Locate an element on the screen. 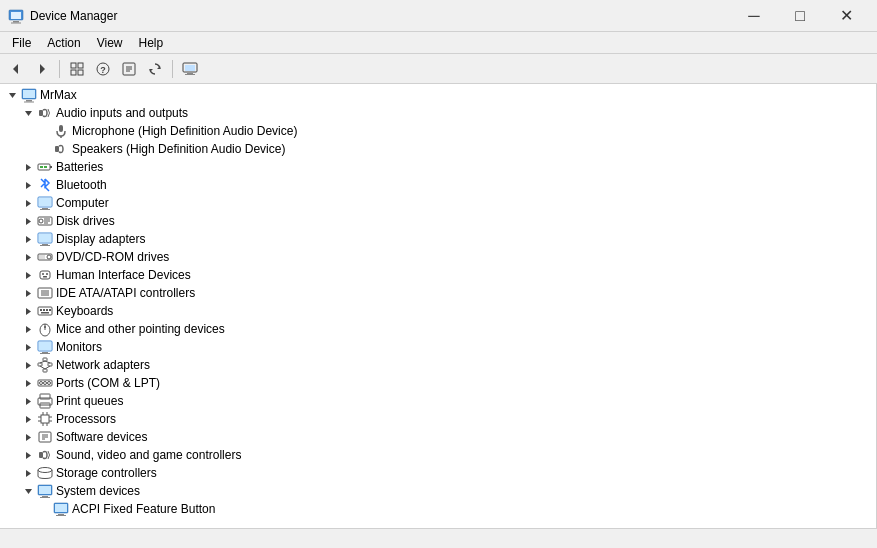  device-properties-button is located at coordinates (129, 69).